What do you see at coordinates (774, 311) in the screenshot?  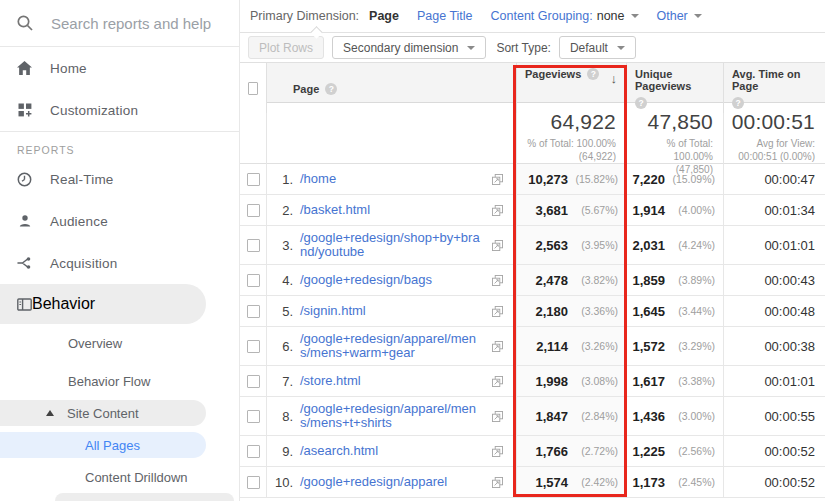 I see `avg-time-cell: 00:00:48` at bounding box center [774, 311].